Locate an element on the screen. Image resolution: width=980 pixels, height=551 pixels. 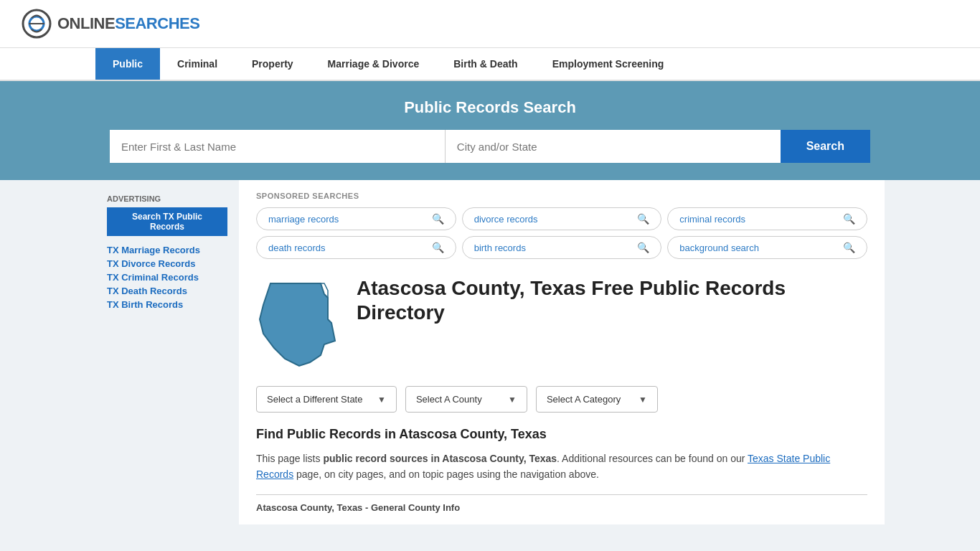
tag-criminal: criminal records 🔍 is located at coordinates (768, 219).